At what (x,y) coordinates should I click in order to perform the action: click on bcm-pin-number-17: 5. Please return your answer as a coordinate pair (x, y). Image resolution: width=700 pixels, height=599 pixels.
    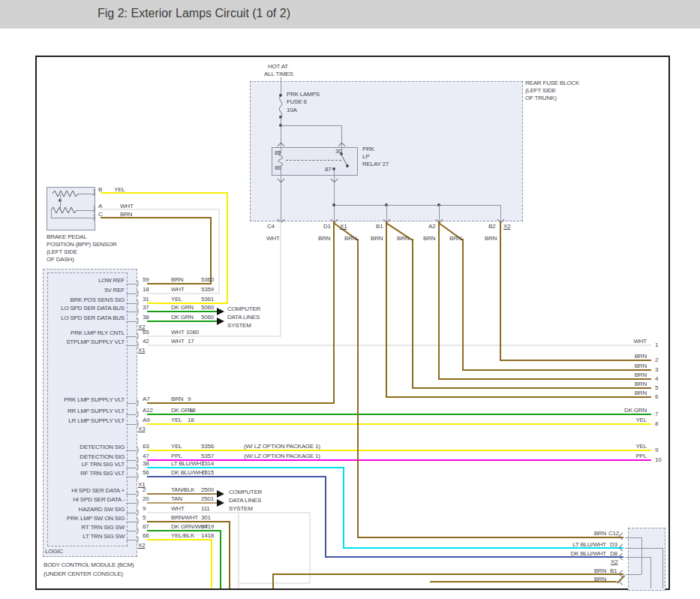
    Looking at the image, I should click on (144, 518).